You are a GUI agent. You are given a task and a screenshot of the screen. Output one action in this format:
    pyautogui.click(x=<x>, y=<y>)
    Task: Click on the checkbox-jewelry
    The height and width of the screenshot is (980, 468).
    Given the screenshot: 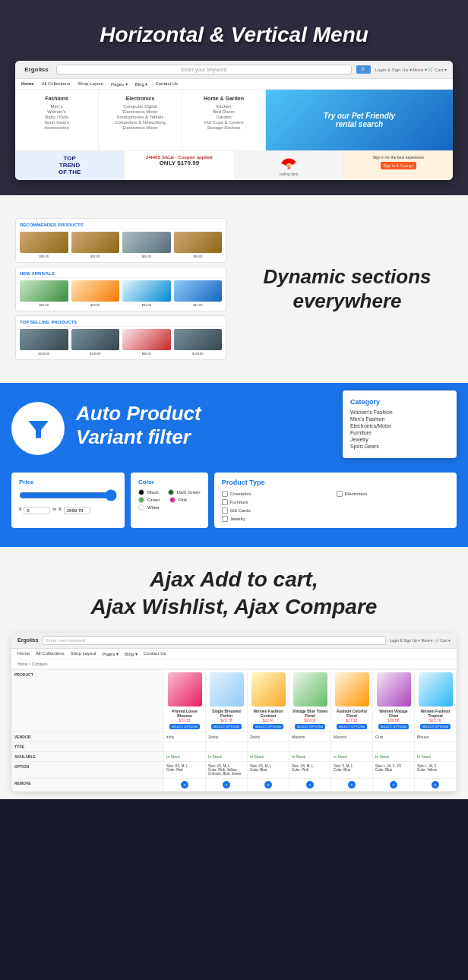 What is the action you would take?
    pyautogui.click(x=225, y=519)
    